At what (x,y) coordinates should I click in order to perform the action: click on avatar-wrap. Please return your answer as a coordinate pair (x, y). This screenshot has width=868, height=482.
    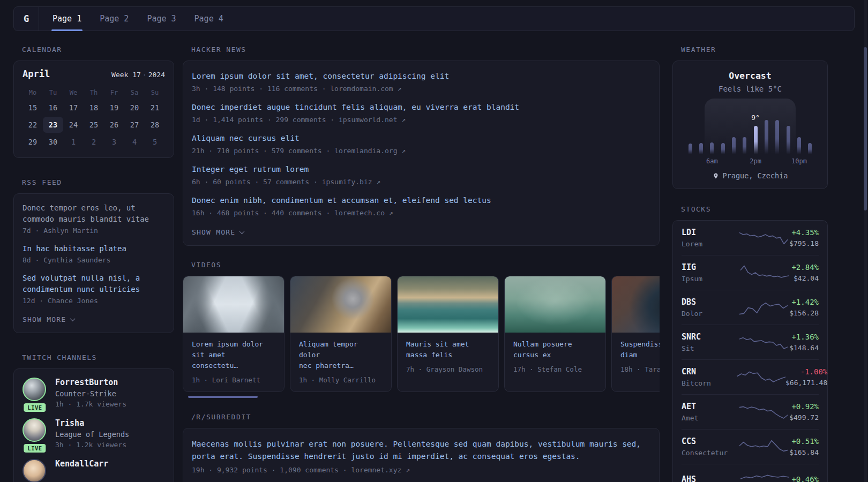
    Looking at the image, I should click on (35, 470).